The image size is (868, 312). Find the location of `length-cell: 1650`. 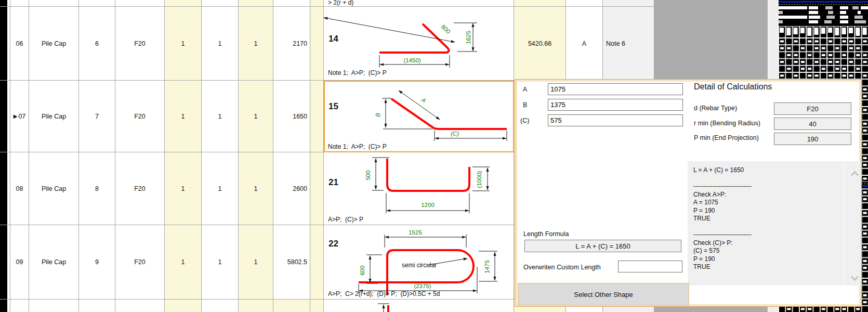

length-cell: 1650 is located at coordinates (292, 116).